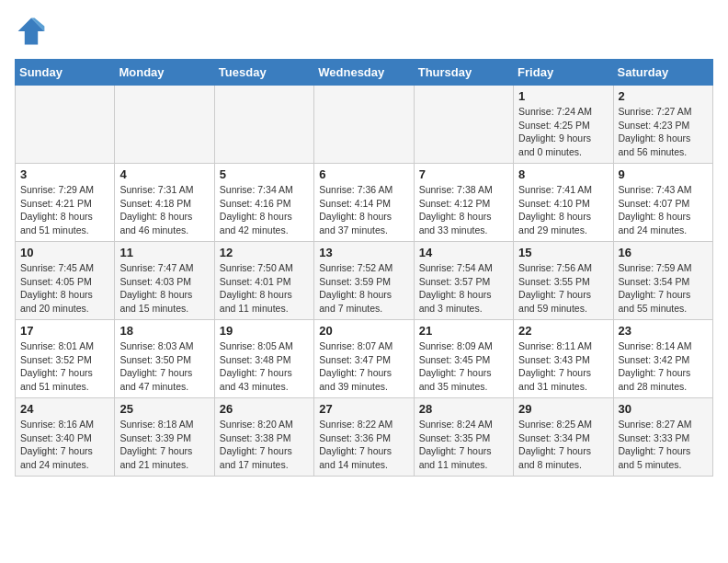  I want to click on day-number: 20, so click(364, 331).